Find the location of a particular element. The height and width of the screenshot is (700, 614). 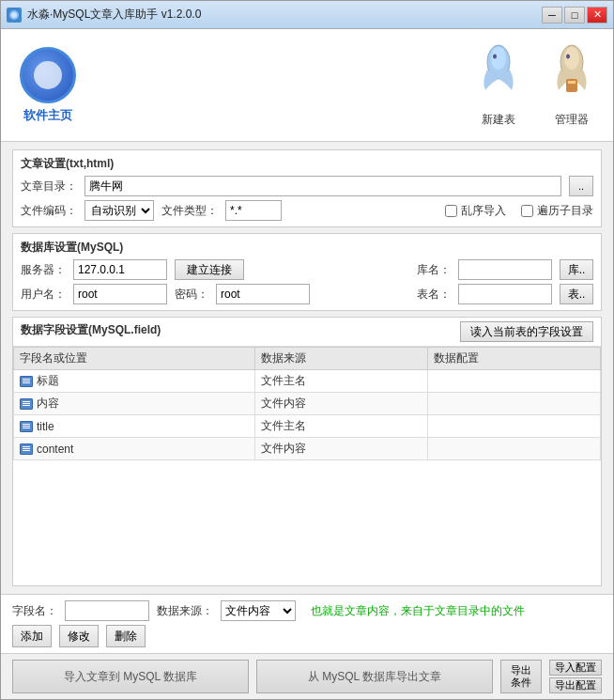

manager-icon is located at coordinates (572, 75).